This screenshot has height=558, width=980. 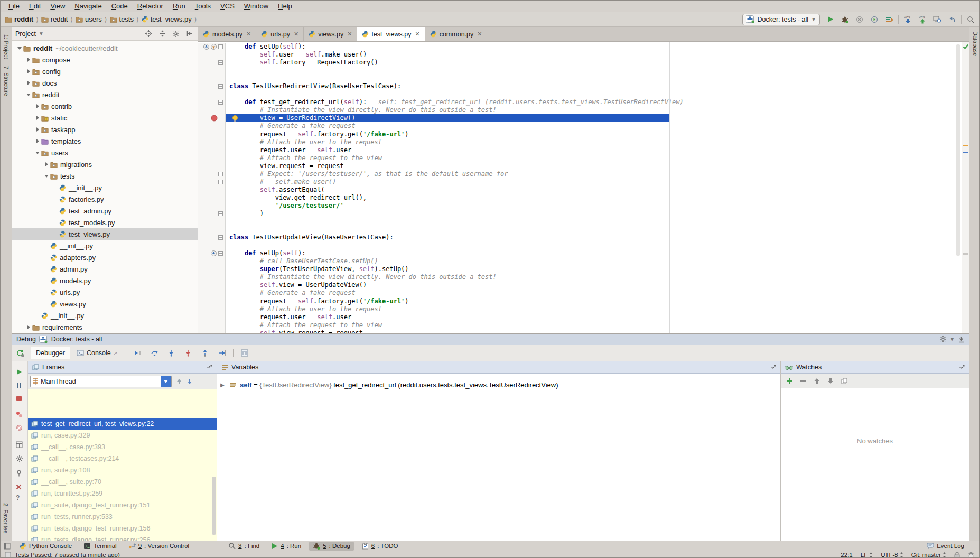 I want to click on force-step-into-button, so click(x=188, y=353).